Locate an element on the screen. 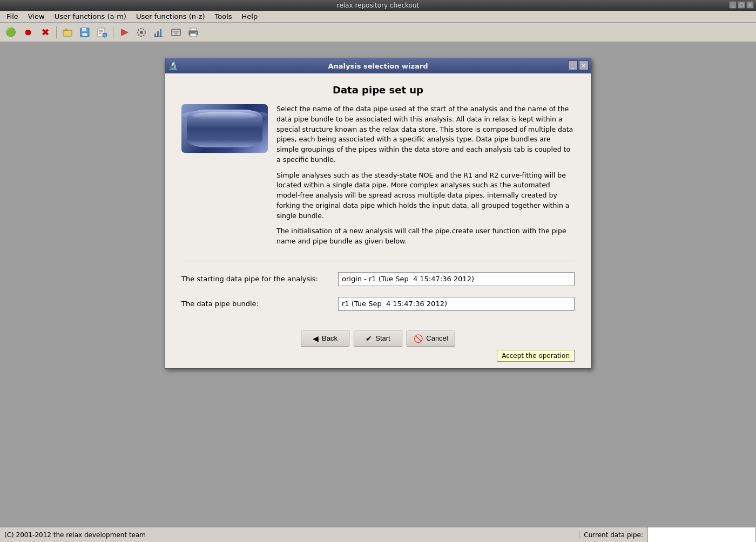  menu-view: View is located at coordinates (37, 16).